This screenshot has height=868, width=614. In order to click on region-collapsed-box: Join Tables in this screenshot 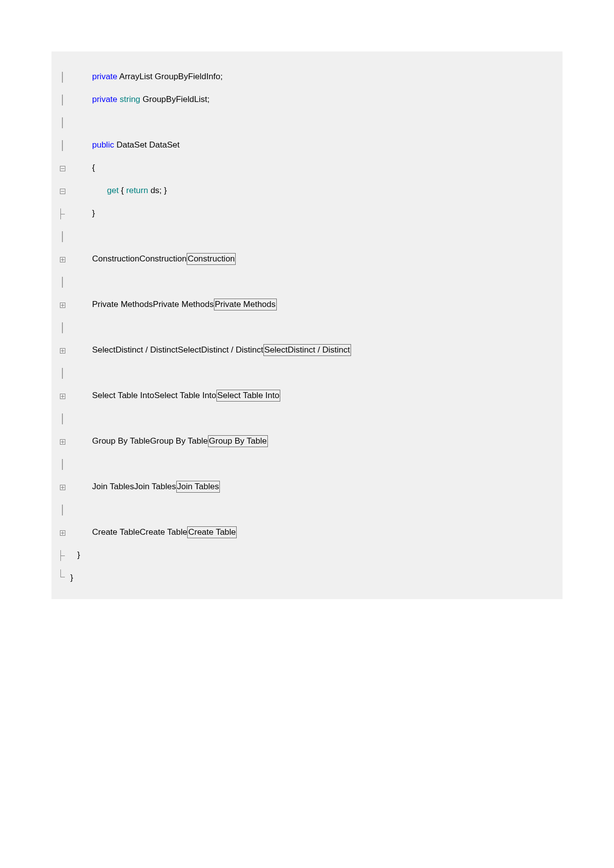, I will do `click(198, 487)`.